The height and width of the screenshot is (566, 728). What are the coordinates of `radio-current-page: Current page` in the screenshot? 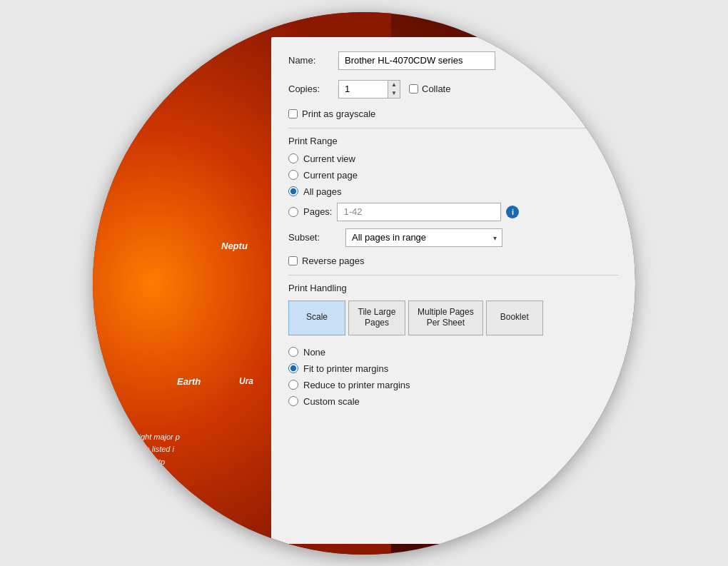 It's located at (453, 176).